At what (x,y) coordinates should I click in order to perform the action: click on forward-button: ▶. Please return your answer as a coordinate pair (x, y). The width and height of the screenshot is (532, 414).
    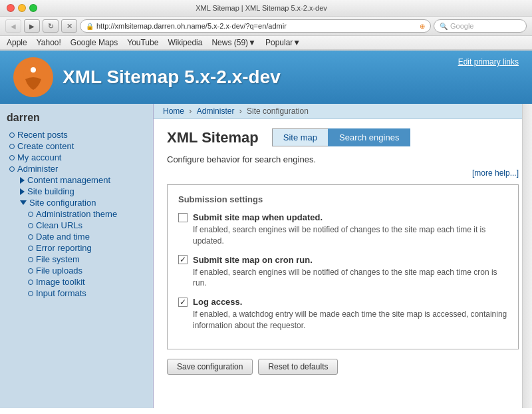
    Looking at the image, I should click on (32, 26).